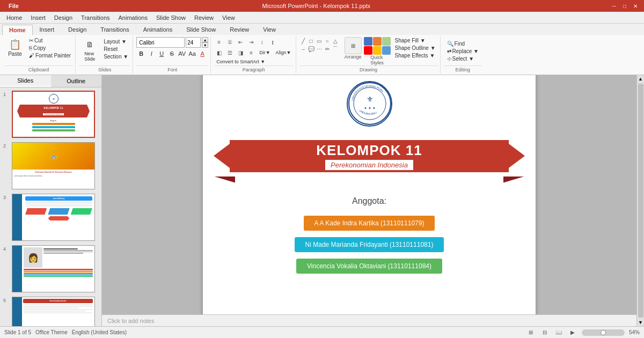 The image size is (644, 338). What do you see at coordinates (202, 54) in the screenshot?
I see `font-color-button: A` at bounding box center [202, 54].